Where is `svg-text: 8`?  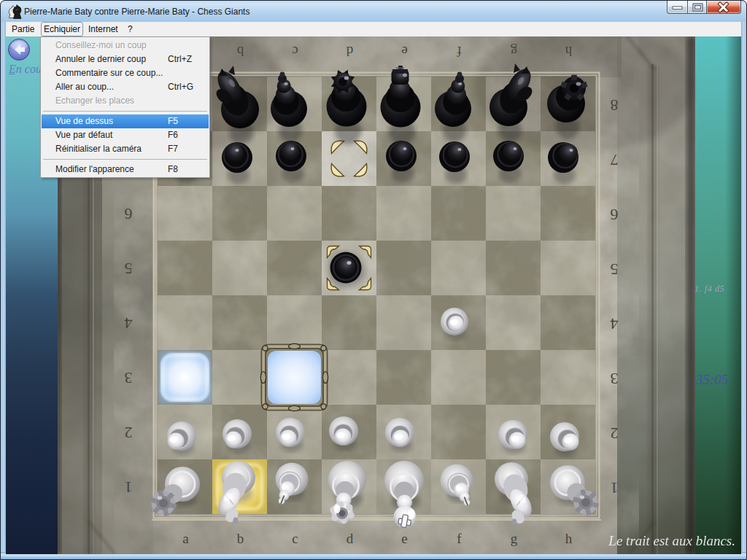
svg-text: 8 is located at coordinates (614, 105).